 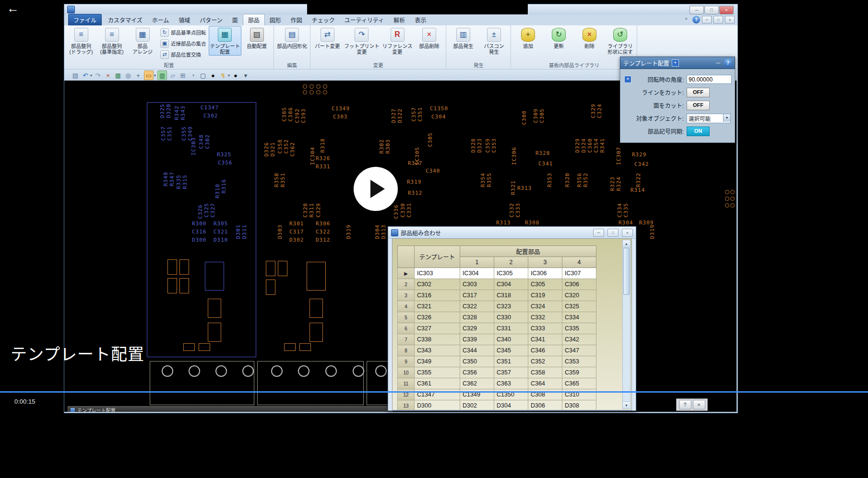 I want to click on template-cell: IC303, so click(x=438, y=273).